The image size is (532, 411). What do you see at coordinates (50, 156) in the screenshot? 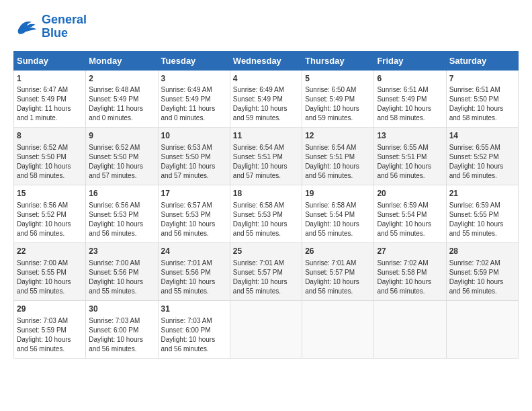
I see `calendar-cell: 8Sunrise: 6:52 AMSunset: 5:50 PMDaylight…` at bounding box center [50, 156].